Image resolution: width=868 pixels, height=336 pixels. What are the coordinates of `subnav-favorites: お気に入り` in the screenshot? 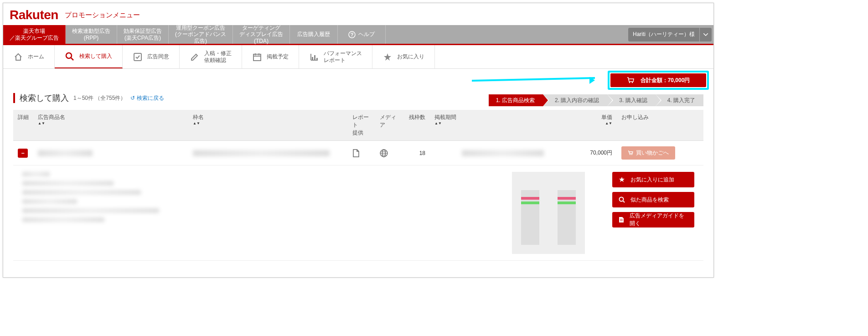 It's located at (404, 57).